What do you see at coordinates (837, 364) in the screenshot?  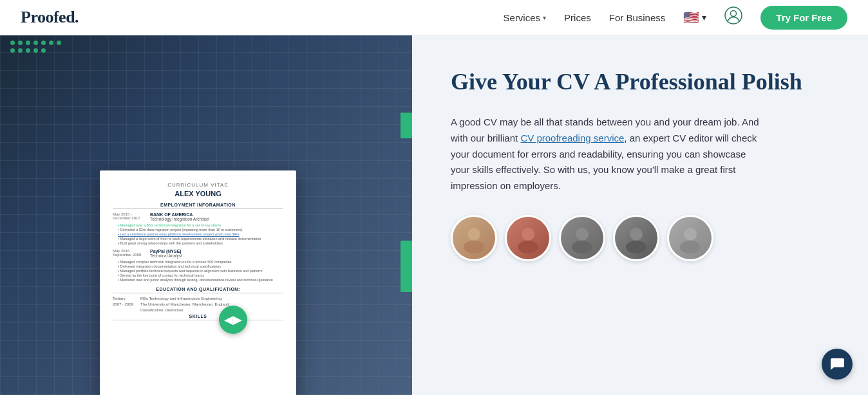 I see `chat-icon` at bounding box center [837, 364].